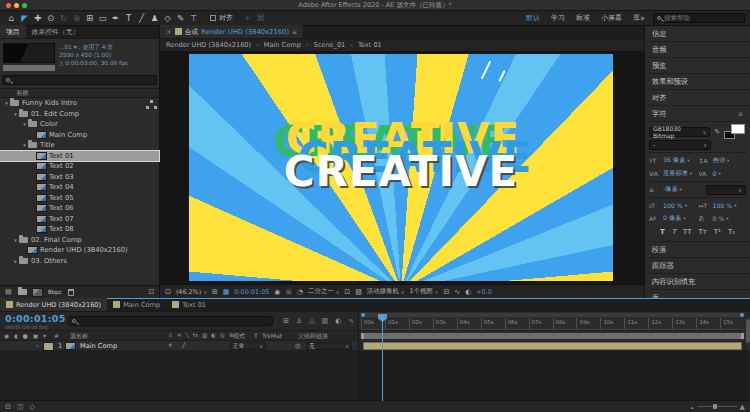 This screenshot has width=750, height=412. Describe the element at coordinates (680, 145) in the screenshot. I see `font-style-select: - ∨` at that location.